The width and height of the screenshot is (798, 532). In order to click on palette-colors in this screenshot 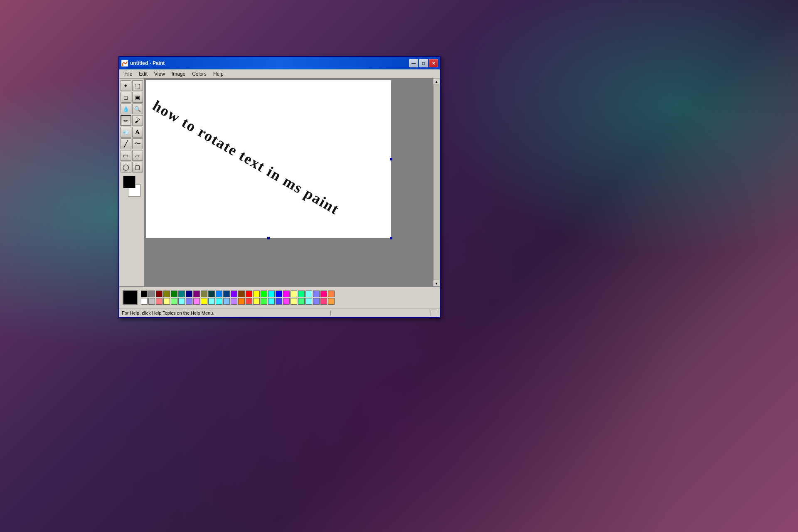, I will do `click(238, 298)`.